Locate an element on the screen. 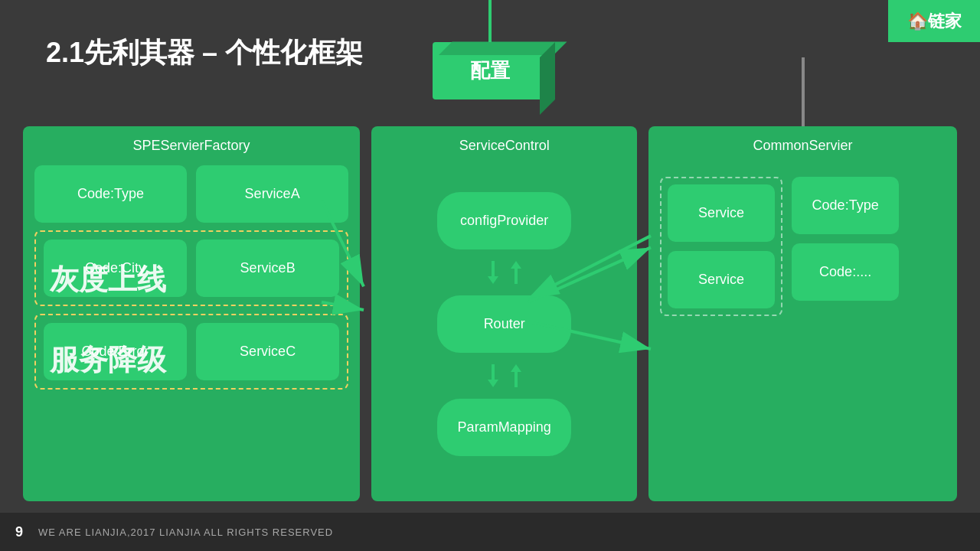  footer: 9 WE ARE LIANJIA,2017 LIANJIA ALL RIGHTS… is located at coordinates (490, 532).